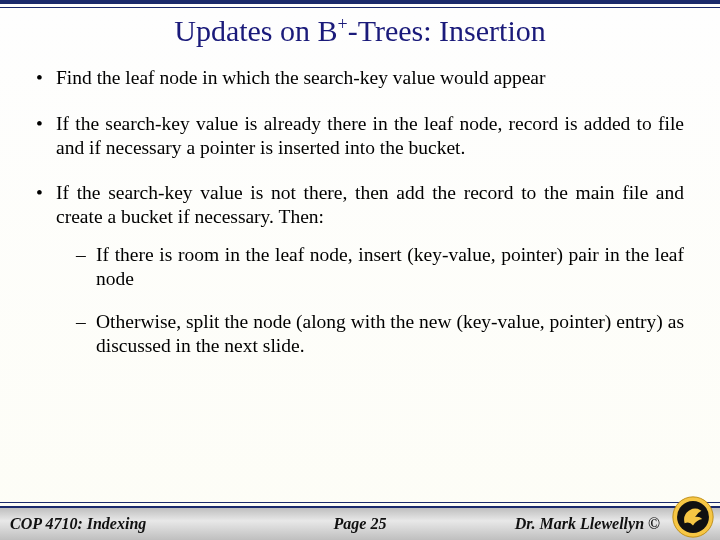  What do you see at coordinates (78, 524) in the screenshot?
I see `footer-course: COP 4710: Indexing` at bounding box center [78, 524].